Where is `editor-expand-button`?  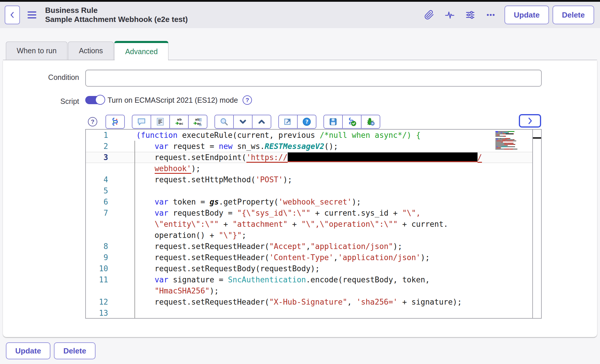
editor-expand-button is located at coordinates (530, 121).